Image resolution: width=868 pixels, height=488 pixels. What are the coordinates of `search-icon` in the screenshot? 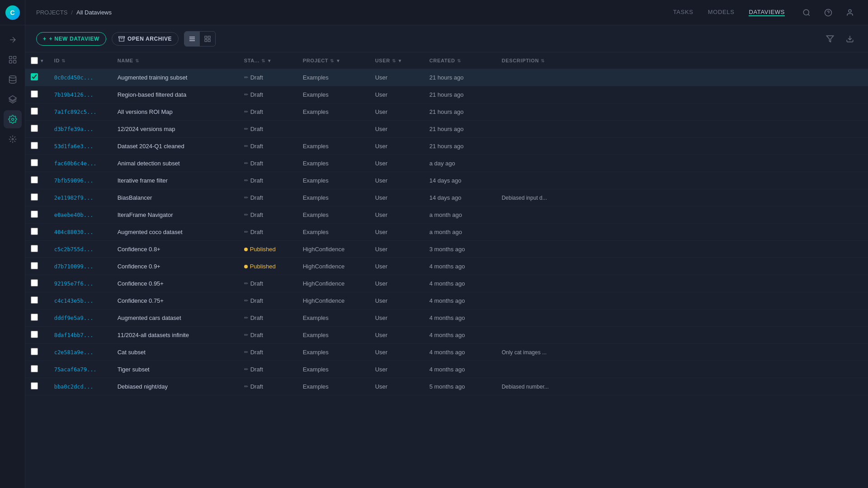 It's located at (807, 13).